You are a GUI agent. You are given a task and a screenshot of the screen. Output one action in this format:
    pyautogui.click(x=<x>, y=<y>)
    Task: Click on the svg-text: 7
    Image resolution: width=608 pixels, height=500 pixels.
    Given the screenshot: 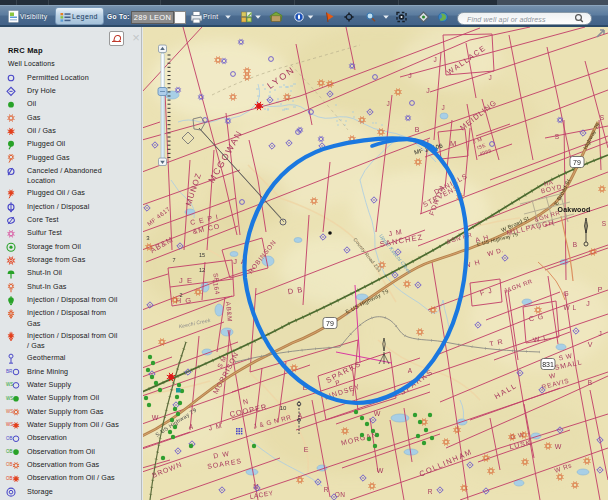 What is the action you would take?
    pyautogui.click(x=174, y=260)
    